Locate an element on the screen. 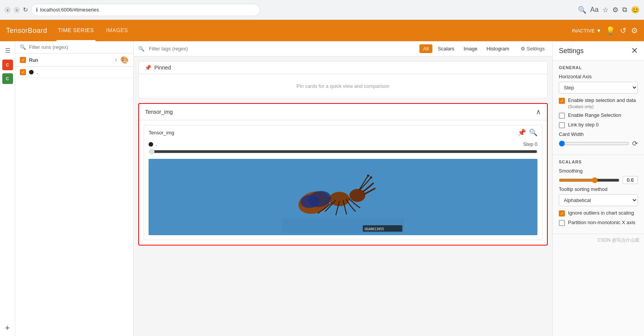 Image resolution: width=644 pixels, height=336 pixels. enable-range-selection-checkbox is located at coordinates (562, 116).